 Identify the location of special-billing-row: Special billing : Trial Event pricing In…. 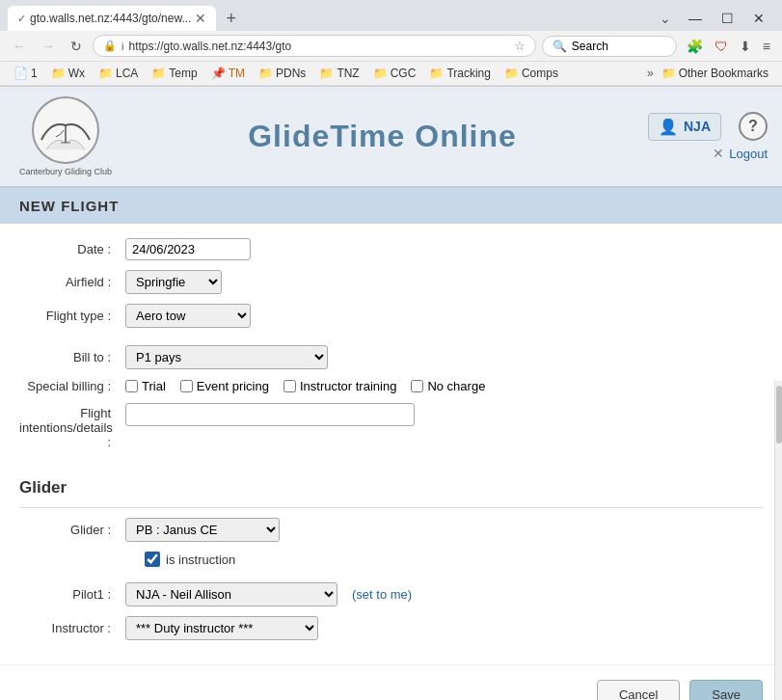
(391, 386).